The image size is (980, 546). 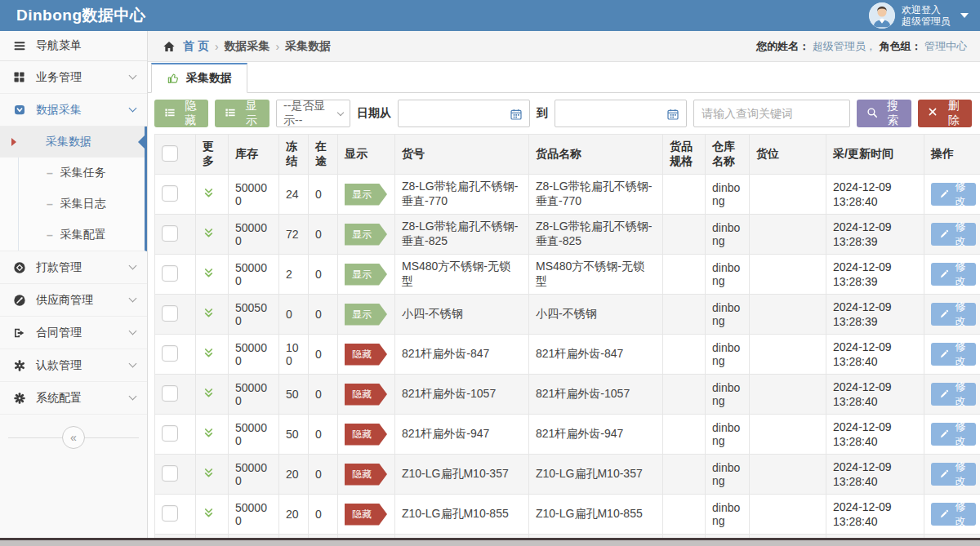 What do you see at coordinates (367, 155) in the screenshot?
I see `column-header: 显示` at bounding box center [367, 155].